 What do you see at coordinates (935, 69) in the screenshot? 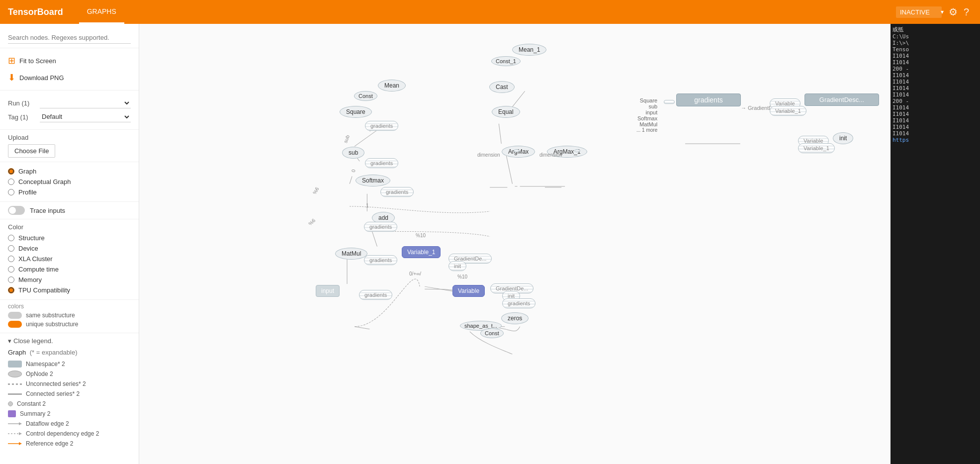
I see `terminal-line: 200 -` at bounding box center [935, 69].